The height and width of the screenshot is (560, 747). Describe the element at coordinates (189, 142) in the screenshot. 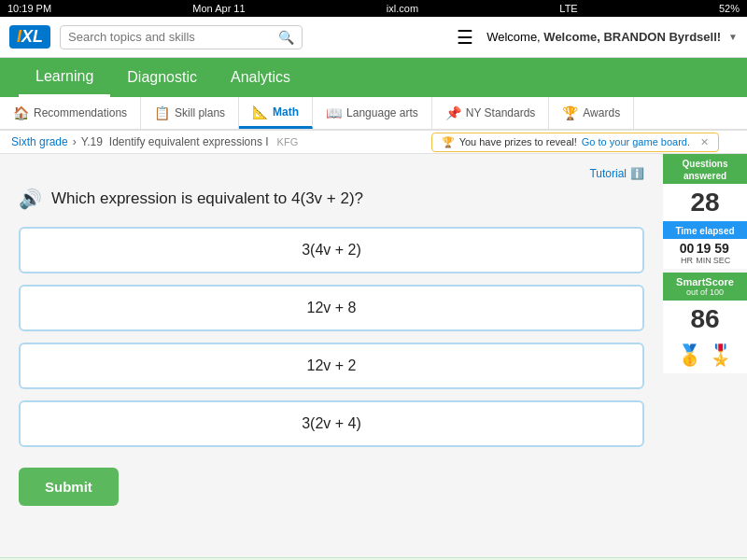

I see `breadcrumb-skill-name: Identify equivalent expressions I` at that location.